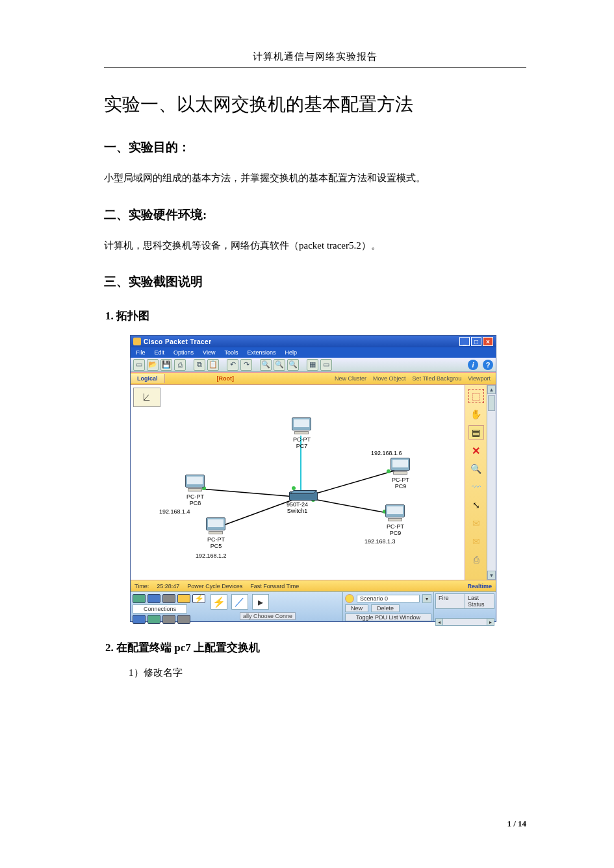 The image size is (614, 868). Describe the element at coordinates (326, 365) in the screenshot. I see `dialog-icon: ▭` at that location.